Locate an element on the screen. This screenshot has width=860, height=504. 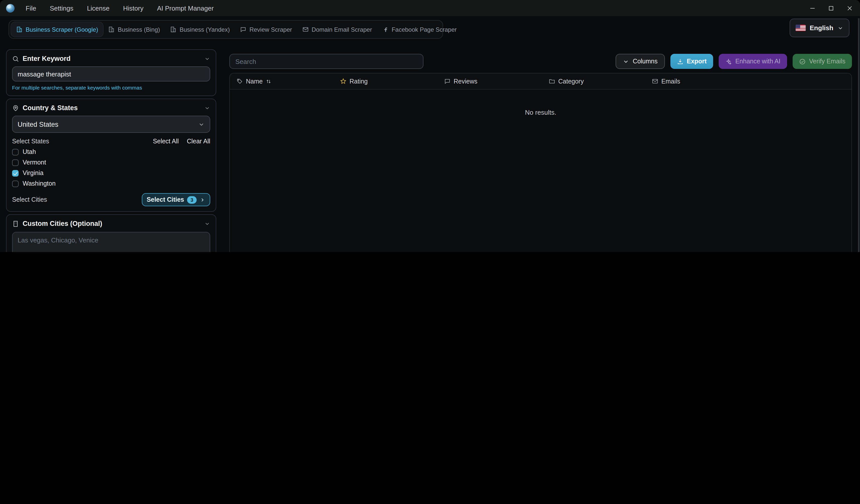
select-states-row: Select States Select All Clear All is located at coordinates (111, 141).